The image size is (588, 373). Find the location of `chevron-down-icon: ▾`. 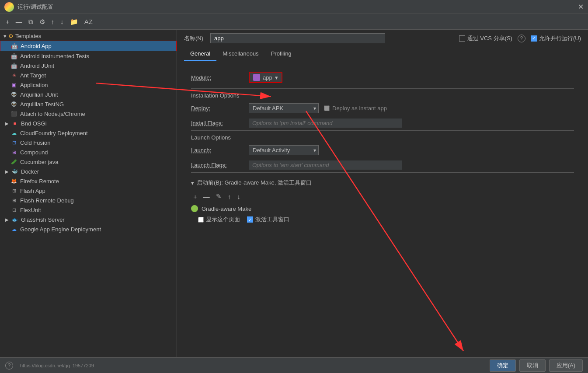

chevron-down-icon: ▾ is located at coordinates (5, 36).